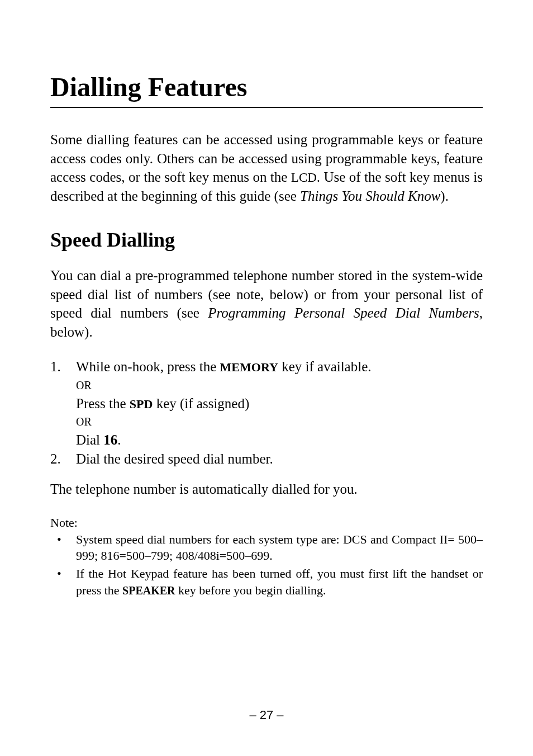  Describe the element at coordinates (266, 107) in the screenshot. I see `title-rule` at that location.